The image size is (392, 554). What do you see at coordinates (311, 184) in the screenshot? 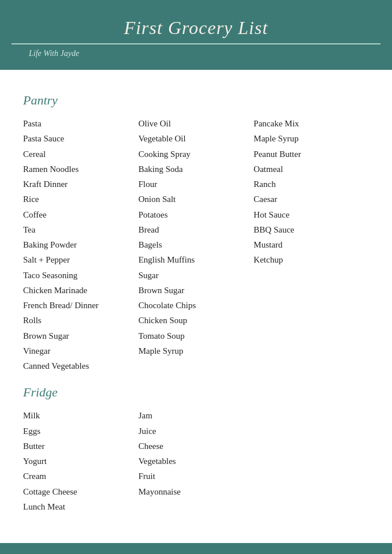
I see `list-item: Ranch` at bounding box center [311, 184].